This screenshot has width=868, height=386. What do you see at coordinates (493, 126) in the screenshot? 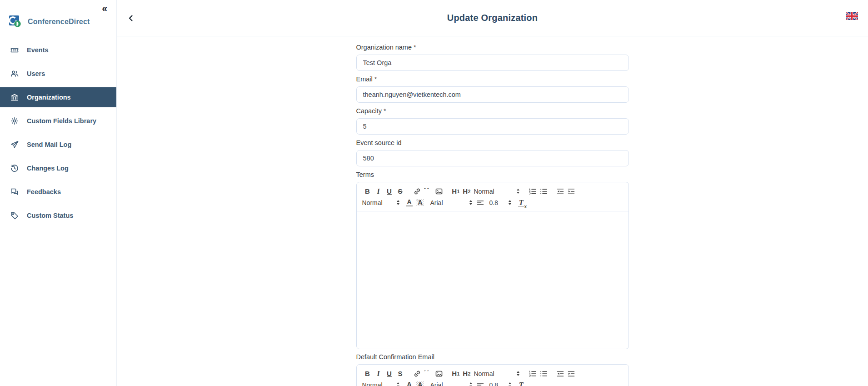
I see `capacity-input` at bounding box center [493, 126].